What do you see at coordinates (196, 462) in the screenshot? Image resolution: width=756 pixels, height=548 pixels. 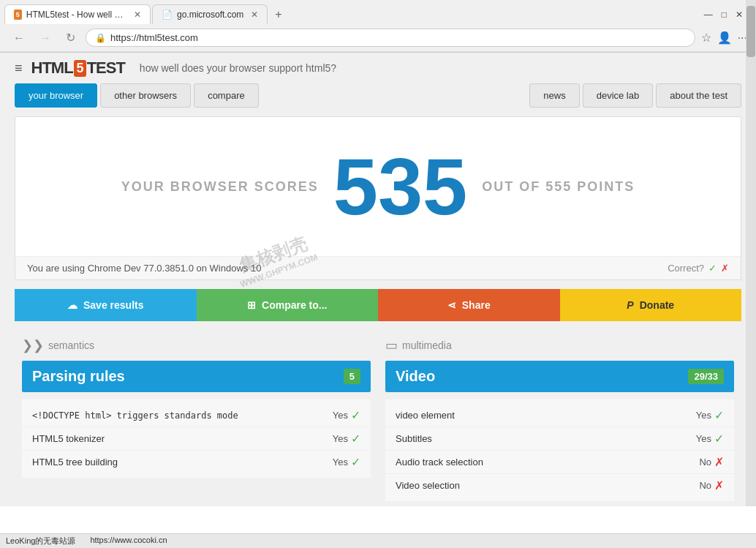 I see `test-row: HTML5 tree building Yes ✓` at bounding box center [196, 462].